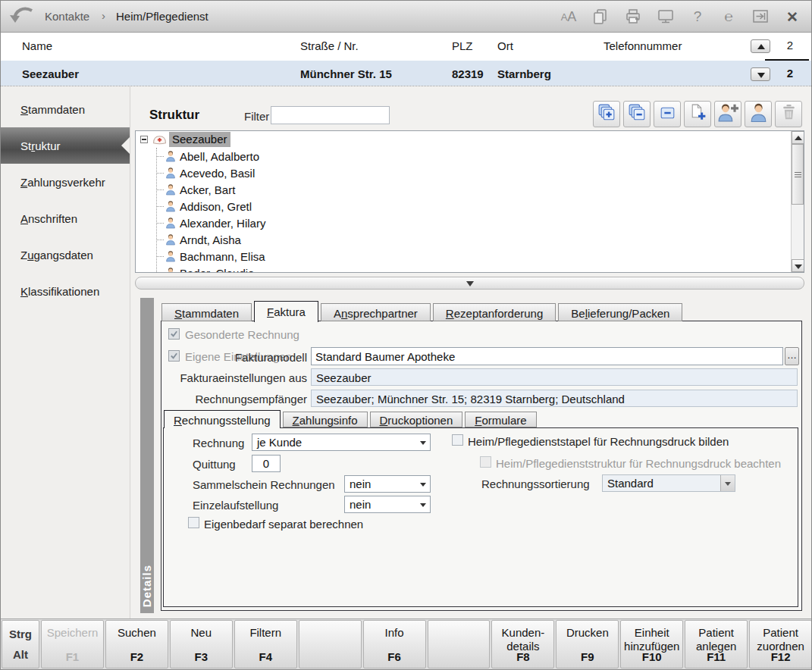  I want to click on sidebar-item-klassifikationen: Klassifikationen, so click(65, 291).